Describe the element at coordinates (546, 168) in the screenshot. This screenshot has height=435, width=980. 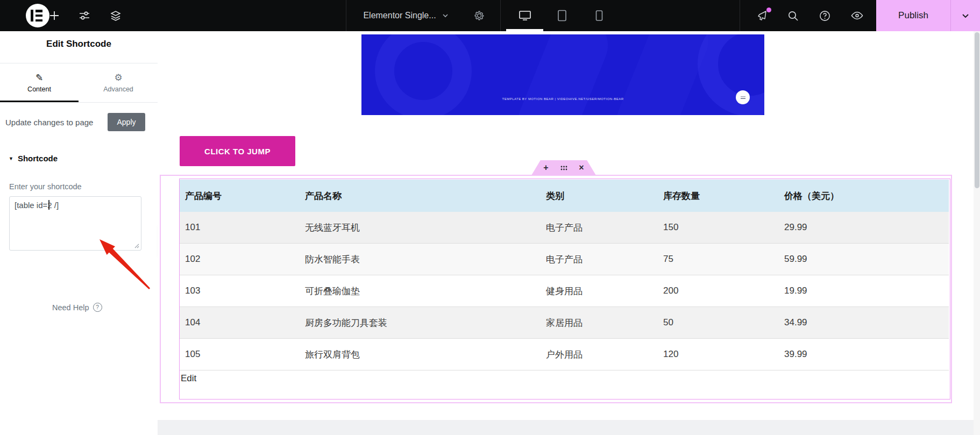
I see `add-widget-button: +` at that location.